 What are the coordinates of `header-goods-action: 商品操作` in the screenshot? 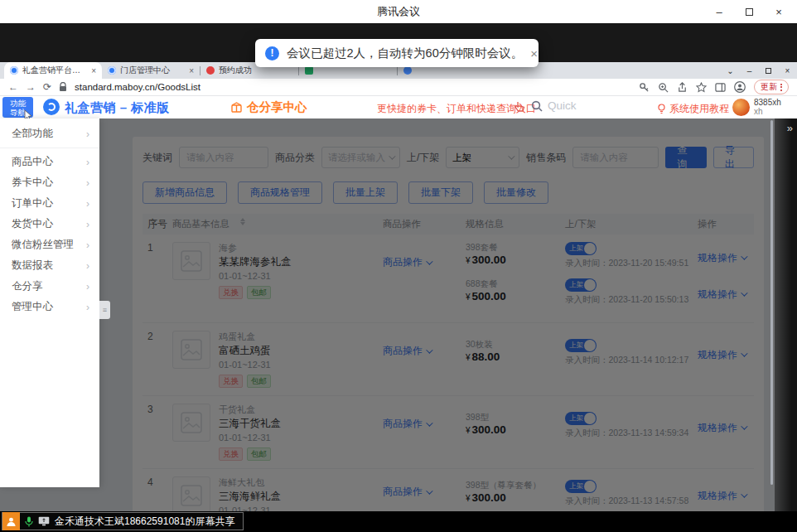 It's located at (424, 224).